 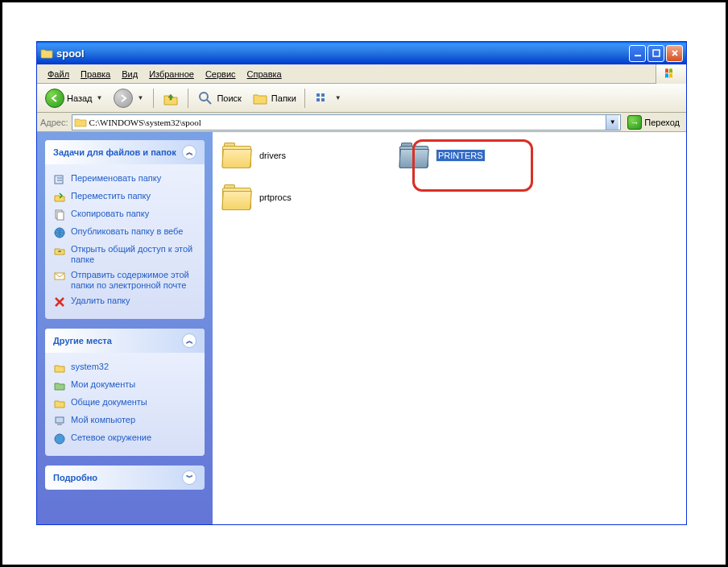 What do you see at coordinates (125, 439) in the screenshot?
I see `place-network: Сетевое окружение` at bounding box center [125, 439].